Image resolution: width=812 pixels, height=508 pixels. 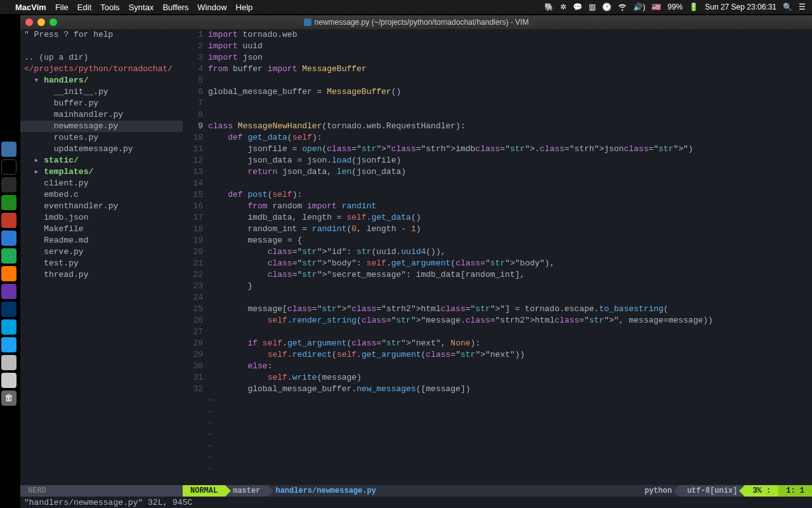 I want to click on window-title: newmessage.py (~/projects/python/tornado…, so click(x=422, y=22).